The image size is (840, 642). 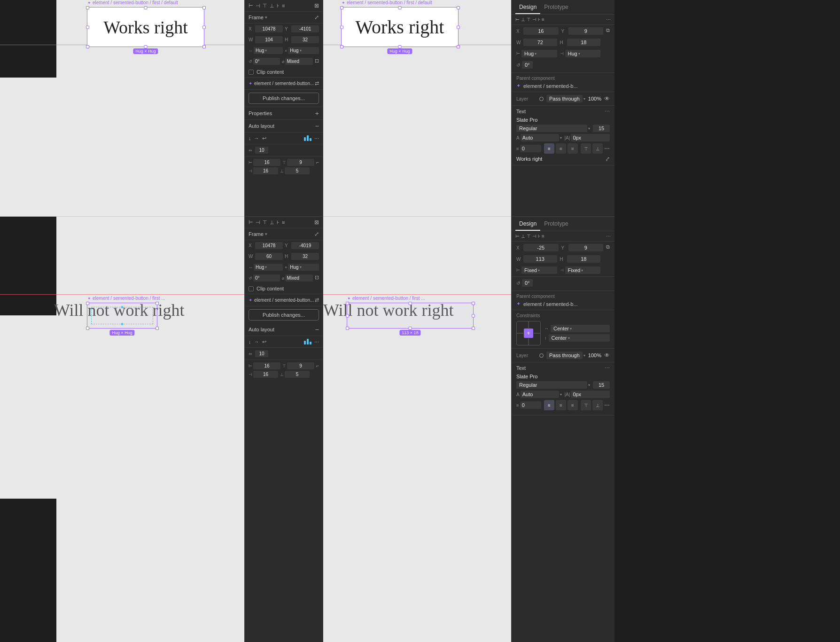 What do you see at coordinates (537, 270) in the screenshot?
I see `fixed-w-field: ⊢ Fixed ▾` at bounding box center [537, 270].